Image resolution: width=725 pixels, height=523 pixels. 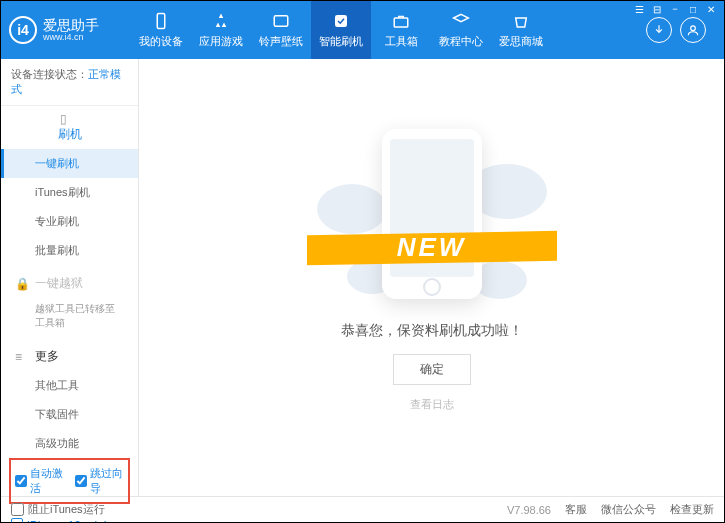 I want to click on options-box: 自动激活 跳过向导, so click(x=70, y=481).